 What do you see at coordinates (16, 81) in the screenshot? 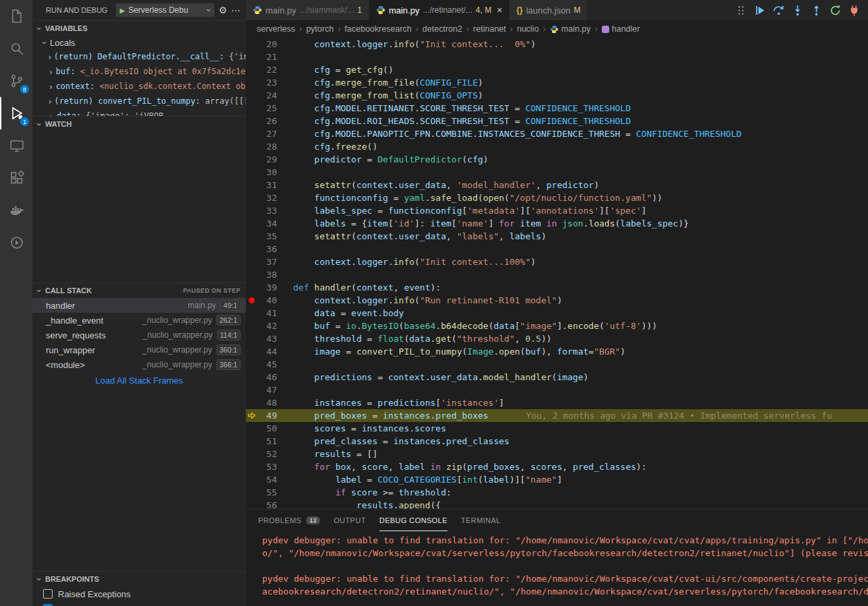
I see `activity-source-control: 8` at bounding box center [16, 81].